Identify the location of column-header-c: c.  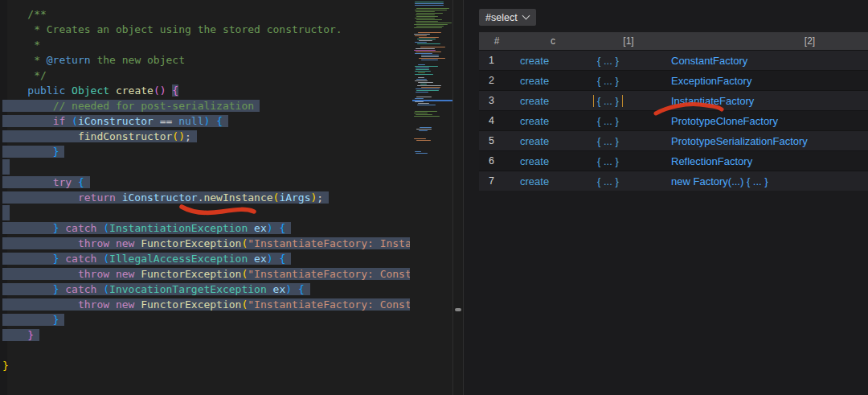
(553, 41).